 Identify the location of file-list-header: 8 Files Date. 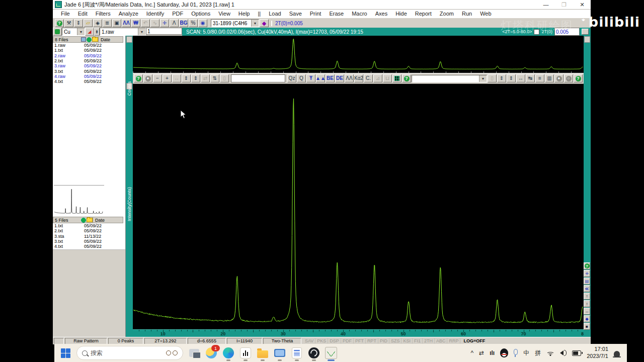
(88, 39).